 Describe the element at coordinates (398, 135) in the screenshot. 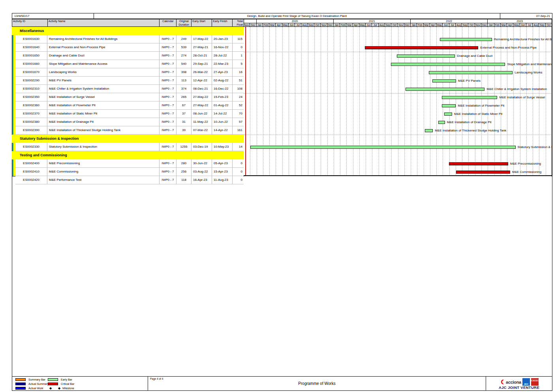

I see `row-group-gridline` at that location.